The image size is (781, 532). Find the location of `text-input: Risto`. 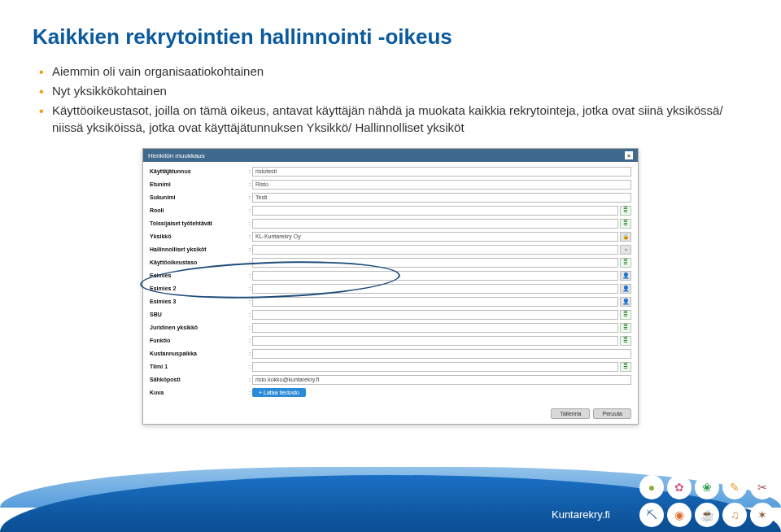

text-input: Risto is located at coordinates (442, 185).